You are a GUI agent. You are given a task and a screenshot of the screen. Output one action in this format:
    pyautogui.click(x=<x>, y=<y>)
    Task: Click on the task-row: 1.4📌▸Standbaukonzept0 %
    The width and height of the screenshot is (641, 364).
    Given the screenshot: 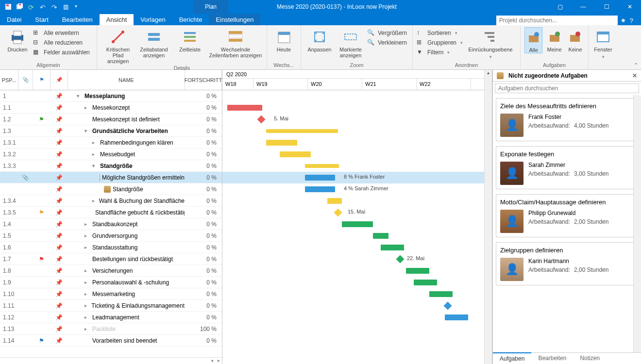 What is the action you would take?
    pyautogui.click(x=111, y=224)
    